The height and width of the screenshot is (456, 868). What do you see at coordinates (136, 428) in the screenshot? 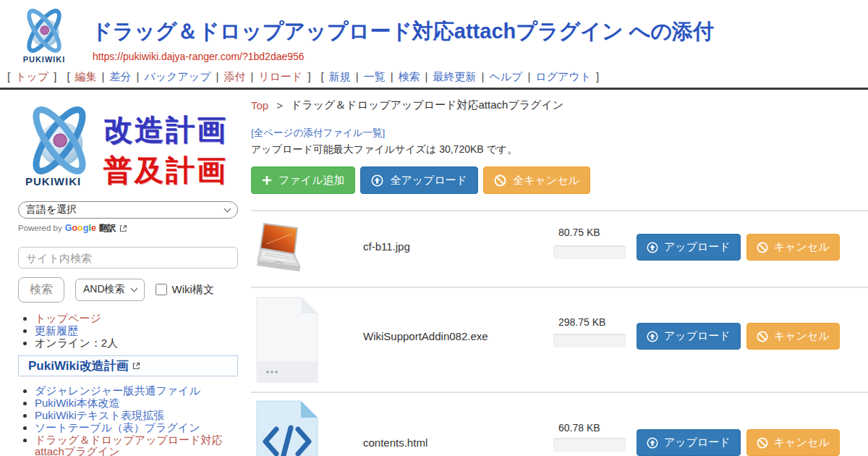
I see `list-item: ソートテーブル（表）プラグイン` at bounding box center [136, 428].